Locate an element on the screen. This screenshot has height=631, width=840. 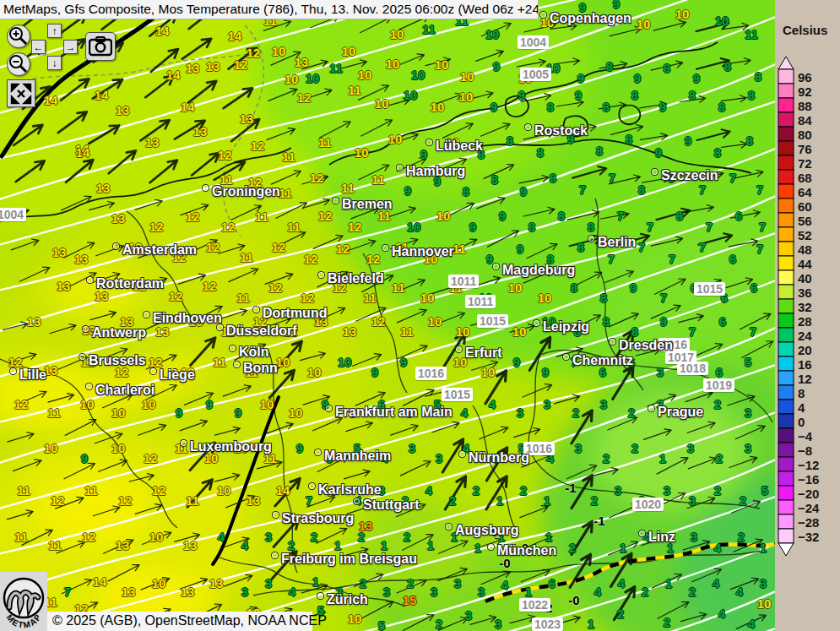
city-label: Magdeburg is located at coordinates (534, 270).